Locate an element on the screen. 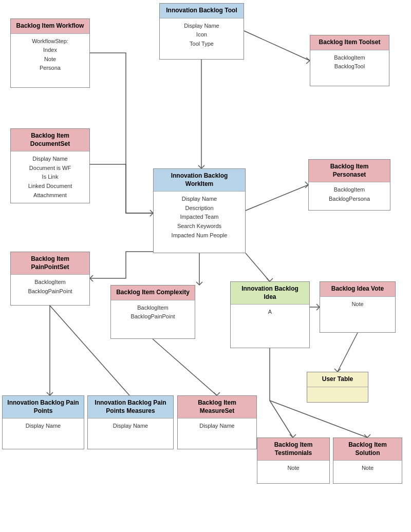  backlog-item-documentset-body: Display NameDocument is WFIs LinkLinked … is located at coordinates (50, 177).